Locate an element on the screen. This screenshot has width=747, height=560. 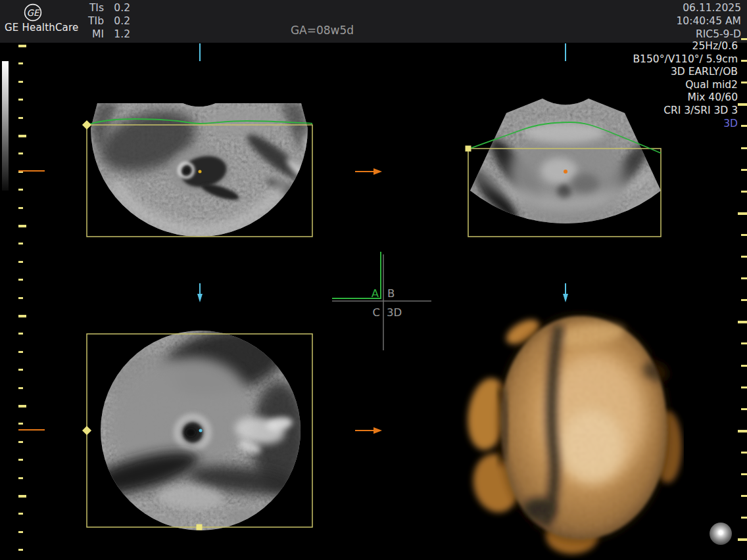
panel-c-coronal-image is located at coordinates (199, 432).